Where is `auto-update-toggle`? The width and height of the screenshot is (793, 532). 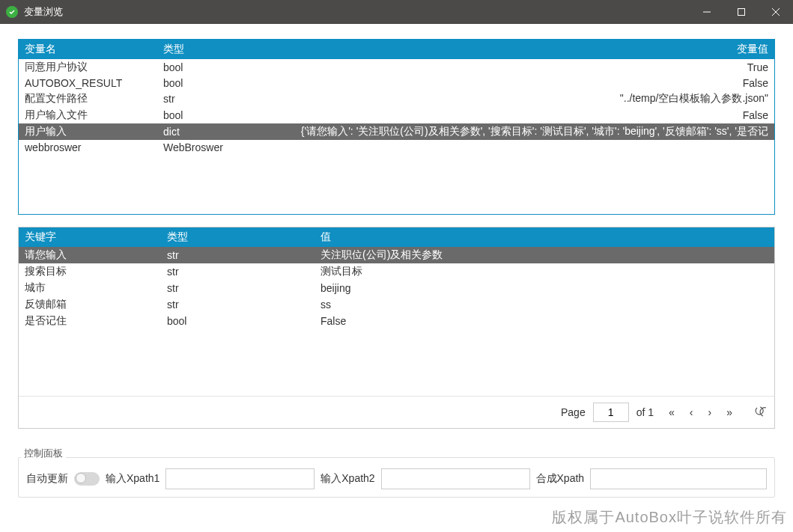 auto-update-toggle is located at coordinates (87, 479).